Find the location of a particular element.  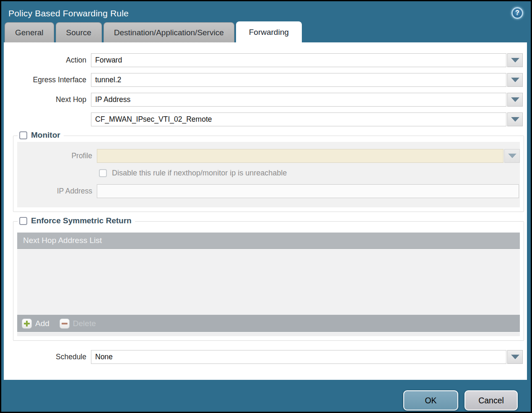

egress-interface-label: Egress Interface is located at coordinates (47, 80).